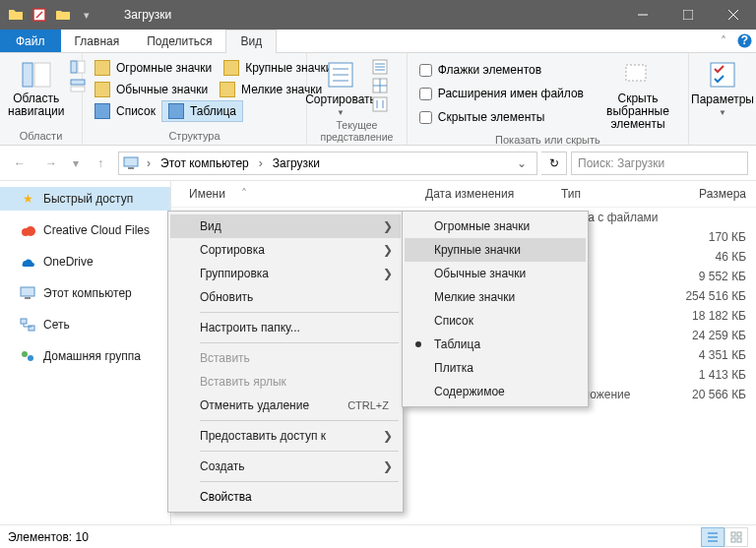 The image size is (756, 548). Describe the element at coordinates (285, 274) in the screenshot. I see `cm-group: Группировка❯` at that location.